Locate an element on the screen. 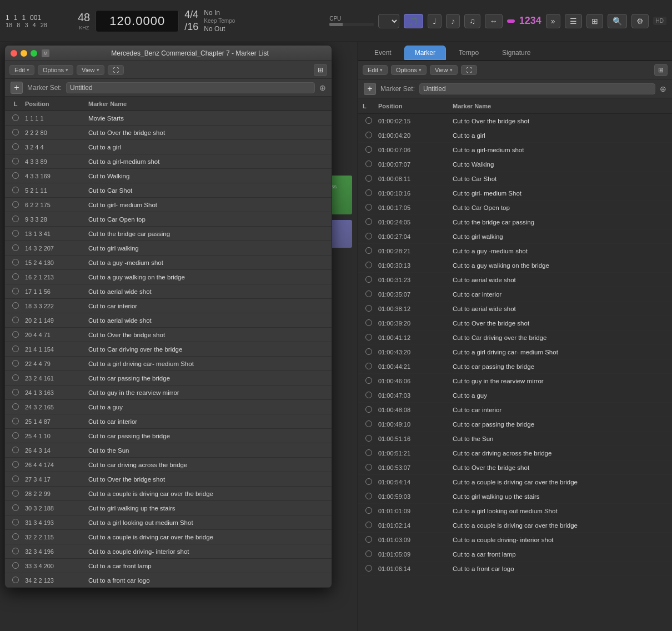 This screenshot has height=631, width=672. midi-button: ♩ is located at coordinates (434, 21).